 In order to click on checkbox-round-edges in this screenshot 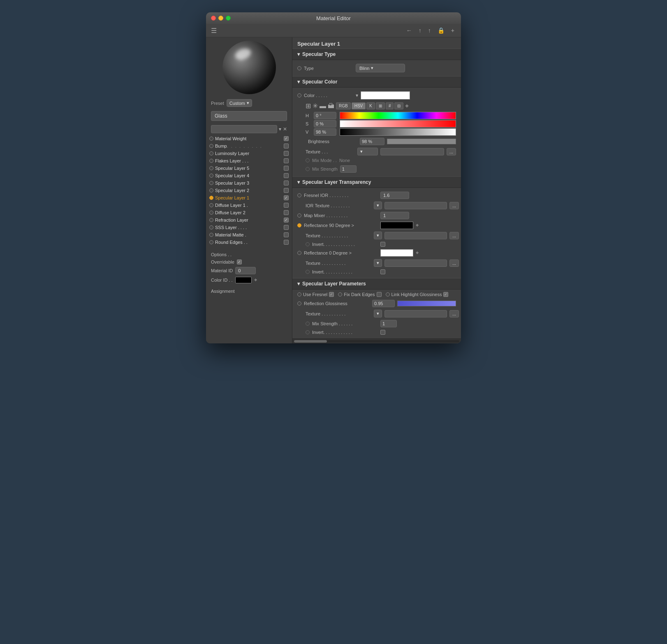, I will do `click(286, 242)`.